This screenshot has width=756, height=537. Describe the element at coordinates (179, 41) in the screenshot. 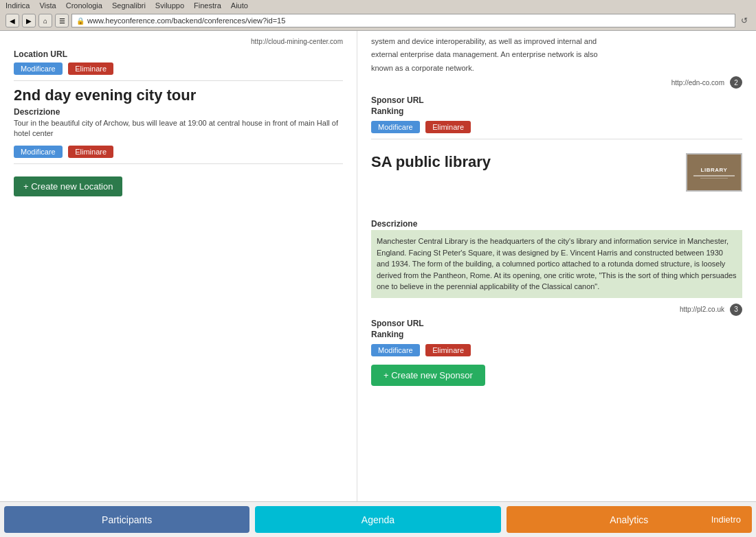

I see `cloud-url: http://cloud-mining-center.com` at that location.